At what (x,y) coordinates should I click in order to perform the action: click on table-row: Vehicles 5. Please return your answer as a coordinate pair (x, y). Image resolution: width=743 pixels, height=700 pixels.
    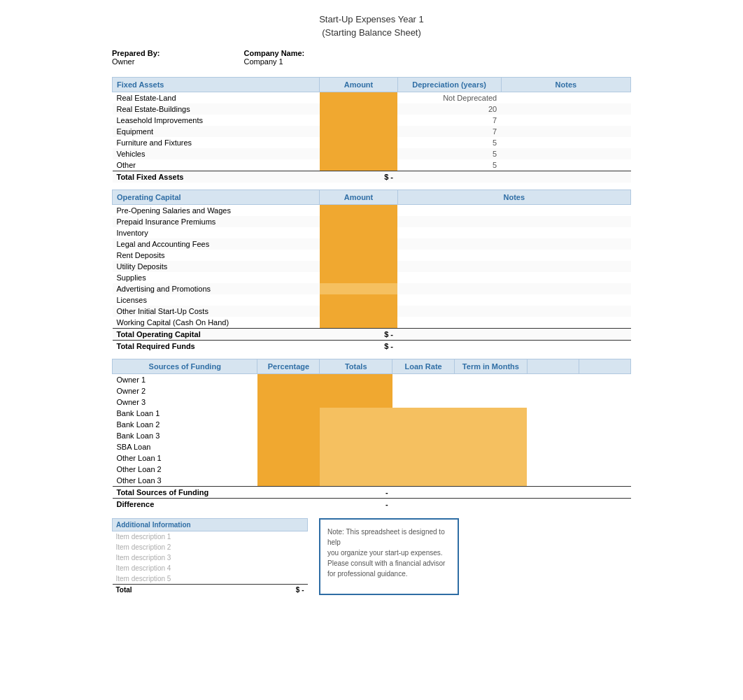
    Looking at the image, I should click on (372, 154).